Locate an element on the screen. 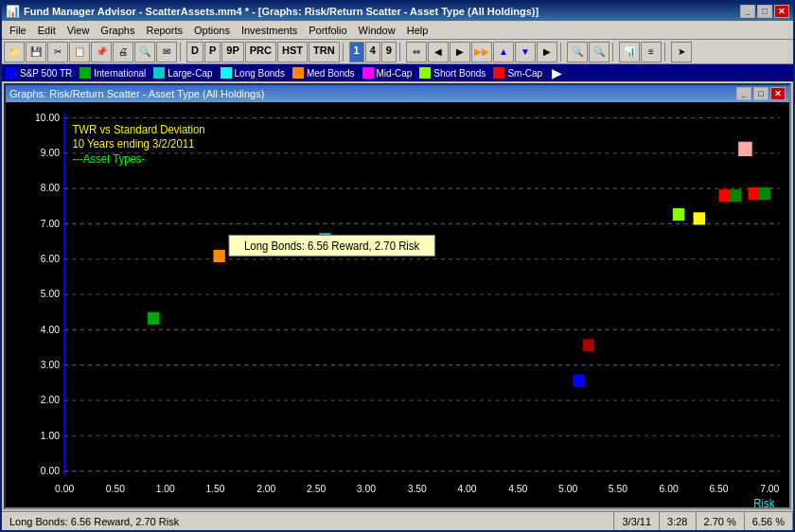 Image resolution: width=795 pixels, height=532 pixels. datapoint-smcap1 is located at coordinates (724, 195).